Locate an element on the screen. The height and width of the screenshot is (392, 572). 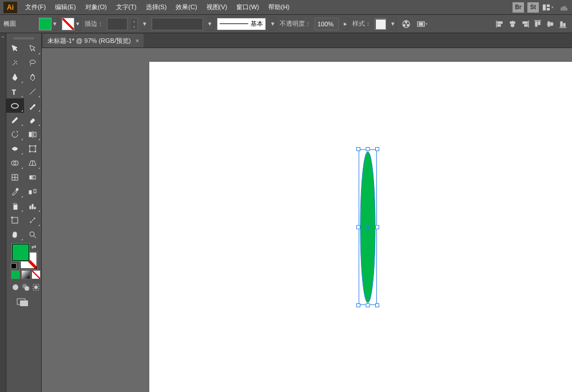
style-dropdown: ▾ is located at coordinates (393, 24).